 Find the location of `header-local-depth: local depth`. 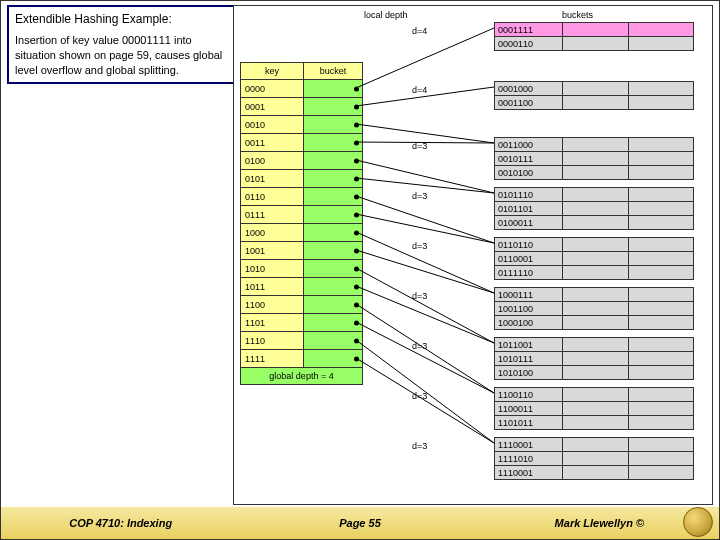

header-local-depth: local depth is located at coordinates (386, 15).